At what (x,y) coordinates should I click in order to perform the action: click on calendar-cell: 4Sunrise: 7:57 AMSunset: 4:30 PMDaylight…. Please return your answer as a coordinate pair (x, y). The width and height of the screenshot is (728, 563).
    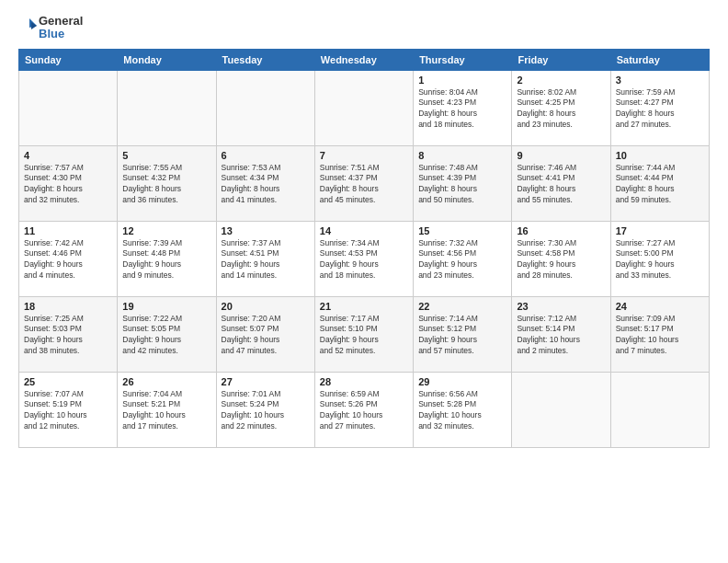
    Looking at the image, I should click on (68, 183).